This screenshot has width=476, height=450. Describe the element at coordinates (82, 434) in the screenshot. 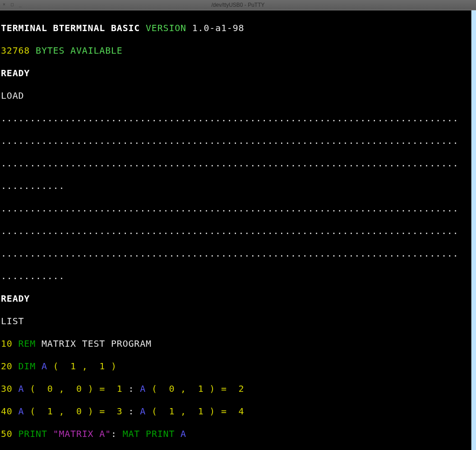

I see `string: "MATRIX A"` at that location.